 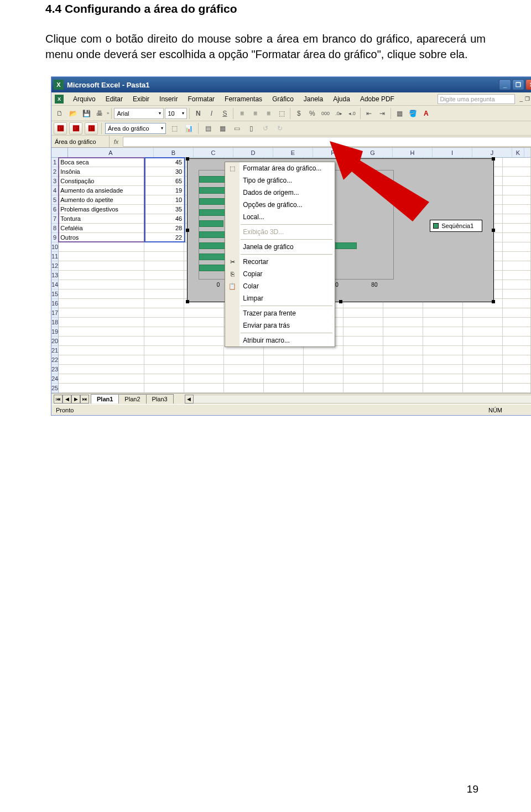 I want to click on menu-adobe-pdf: Adobe PDF, so click(x=377, y=99).